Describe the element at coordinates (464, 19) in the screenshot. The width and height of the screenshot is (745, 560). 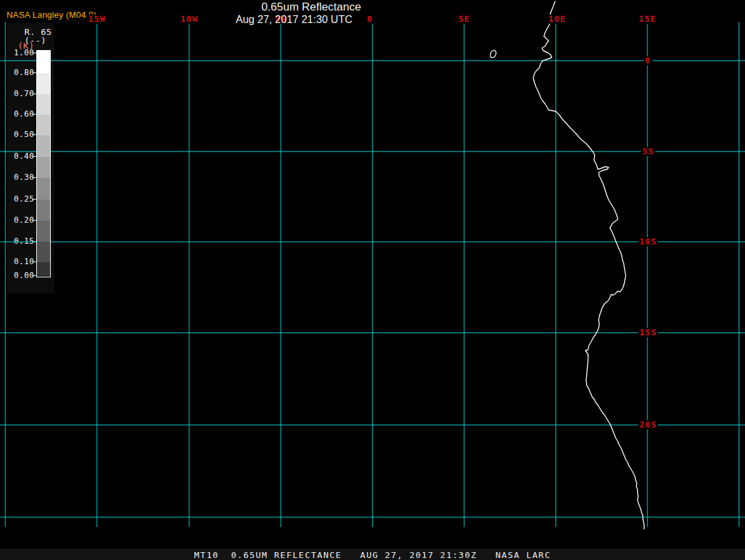
I see `lon-label-5e: 5E` at that location.